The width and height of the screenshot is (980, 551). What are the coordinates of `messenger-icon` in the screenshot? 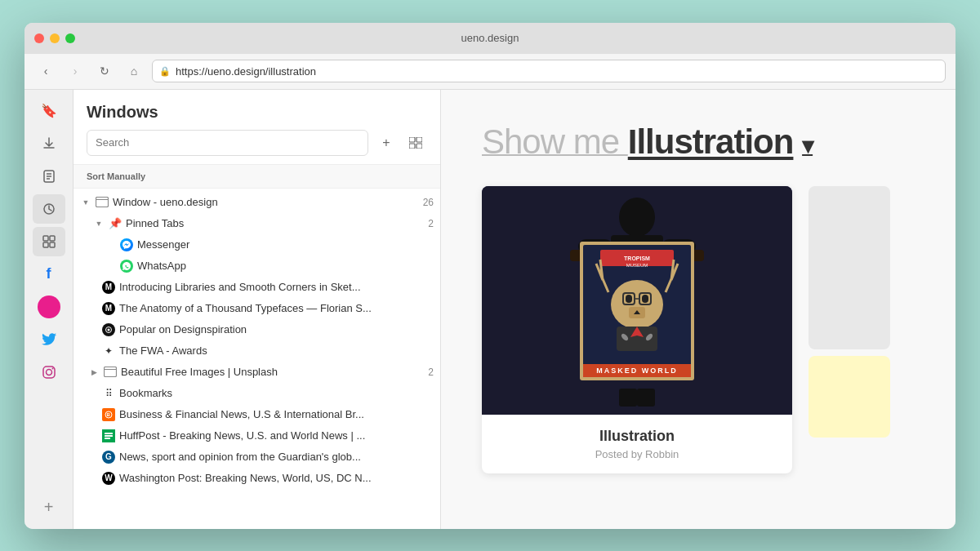 It's located at (127, 245).